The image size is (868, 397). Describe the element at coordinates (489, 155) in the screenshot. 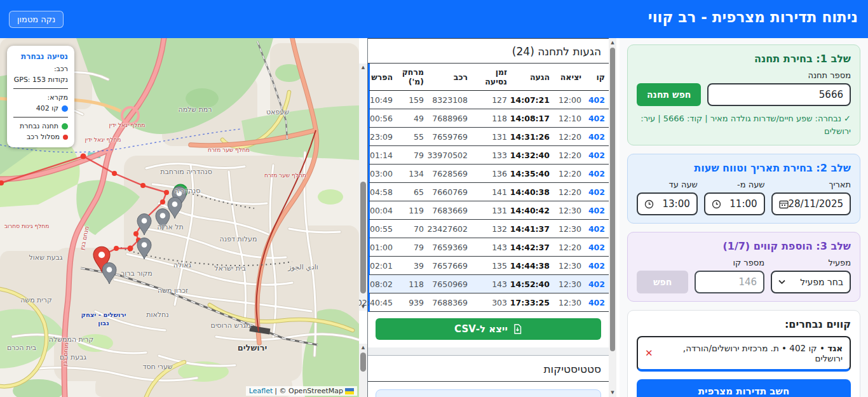

I see `table-row: 40212:2014:32:40133339705027901:14` at that location.